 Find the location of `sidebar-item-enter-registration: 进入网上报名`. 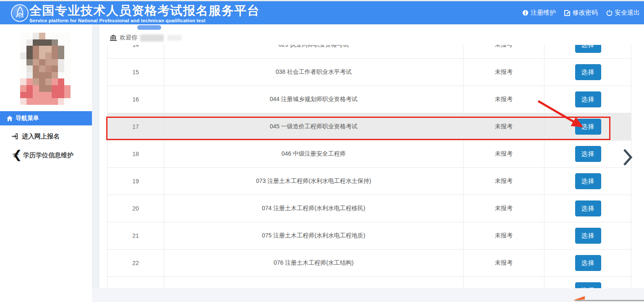

sidebar-item-enter-registration: 进入网上报名 is located at coordinates (46, 136).